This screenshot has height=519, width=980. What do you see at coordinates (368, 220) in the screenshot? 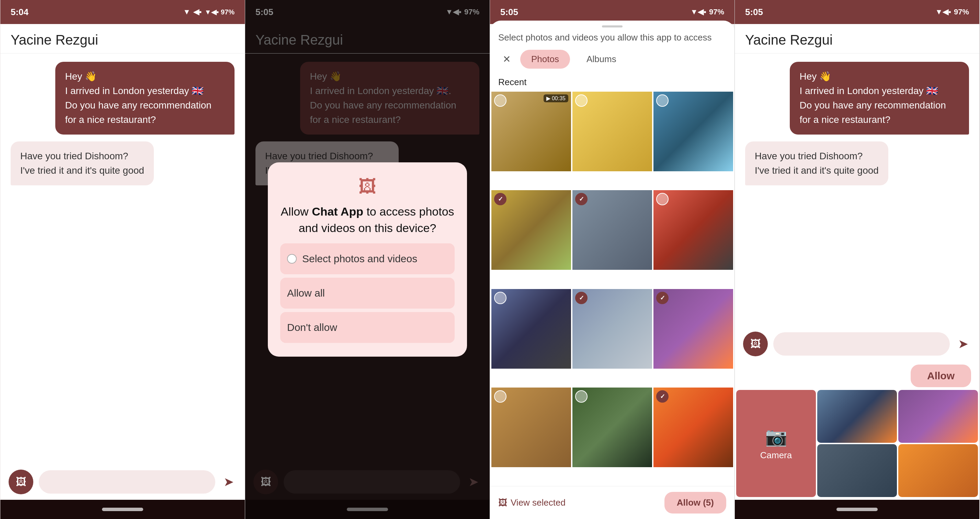
I see `dialog-title: Allow Chat App to access photos and vide…` at bounding box center [368, 220].